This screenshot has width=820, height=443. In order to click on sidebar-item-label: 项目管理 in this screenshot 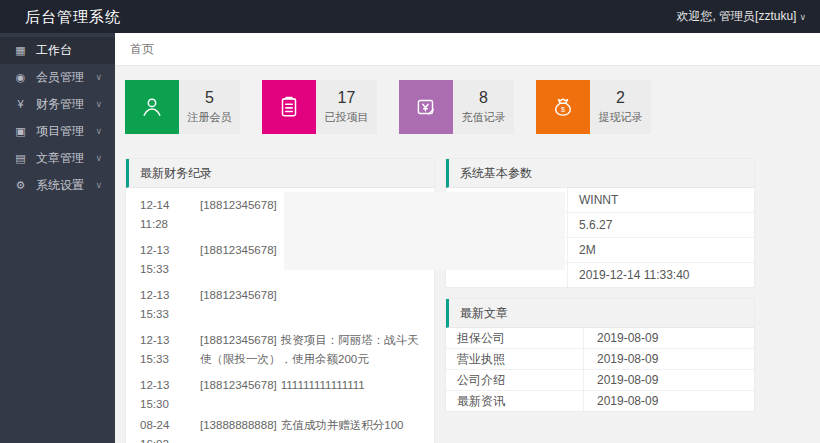, I will do `click(60, 131)`.